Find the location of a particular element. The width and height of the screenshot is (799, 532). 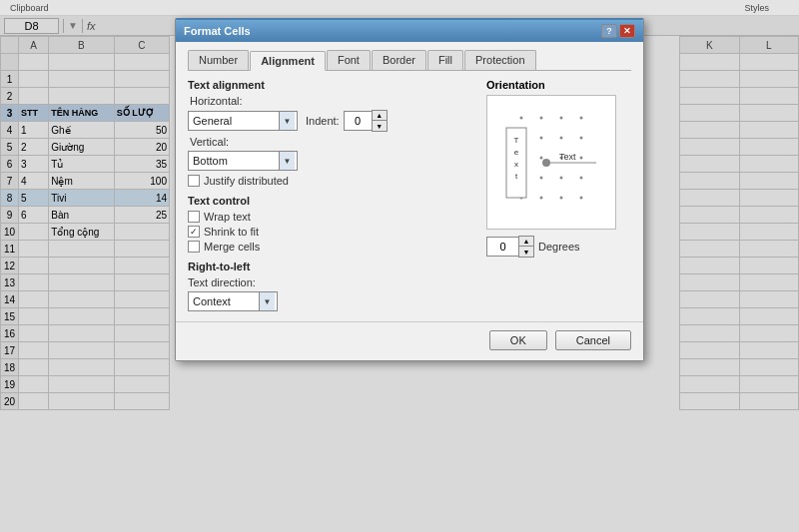

horizontal-dropdown: General ▼ is located at coordinates (243, 121).